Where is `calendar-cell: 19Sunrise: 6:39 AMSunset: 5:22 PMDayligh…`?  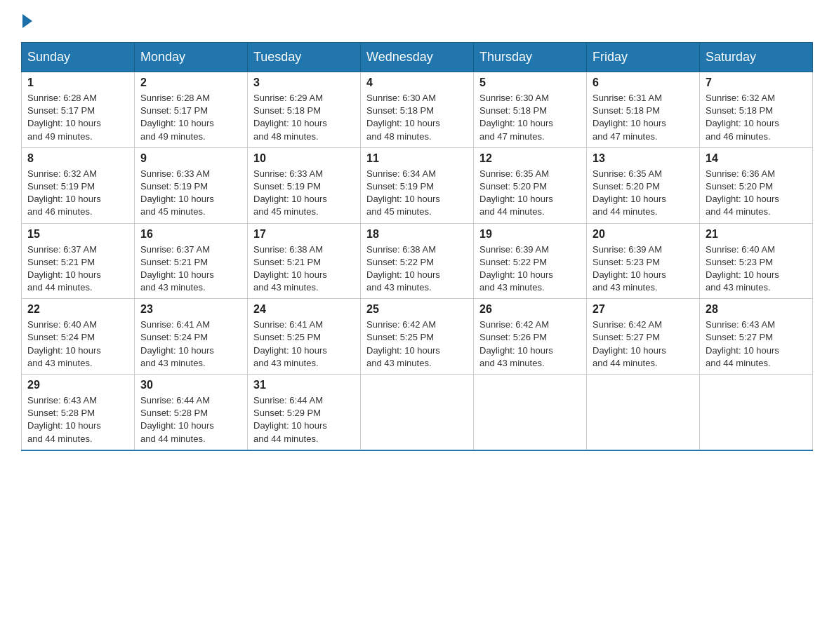 calendar-cell: 19Sunrise: 6:39 AMSunset: 5:22 PMDayligh… is located at coordinates (531, 261).